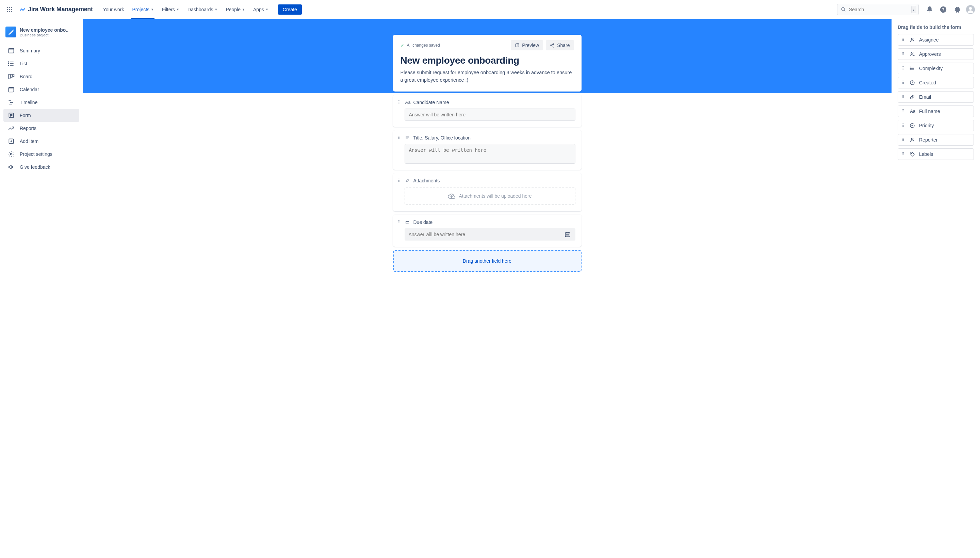  What do you see at coordinates (936, 54) in the screenshot?
I see `drag-field-approvers: ⠿ Approvers` at bounding box center [936, 54].